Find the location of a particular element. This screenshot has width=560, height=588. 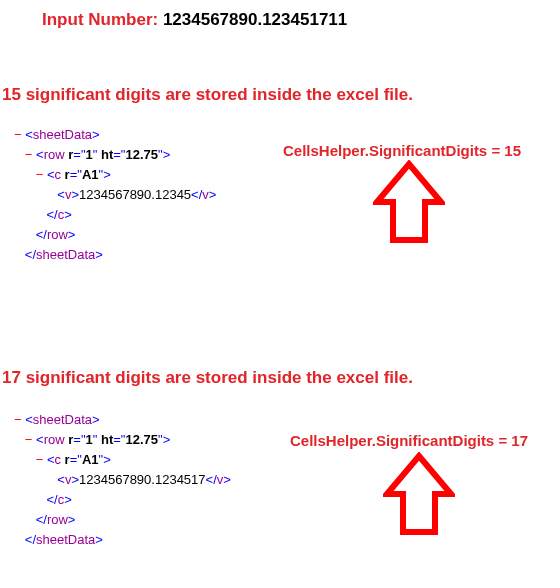

xml-line: <v>1234567890.12345</v> is located at coordinates (115, 195).